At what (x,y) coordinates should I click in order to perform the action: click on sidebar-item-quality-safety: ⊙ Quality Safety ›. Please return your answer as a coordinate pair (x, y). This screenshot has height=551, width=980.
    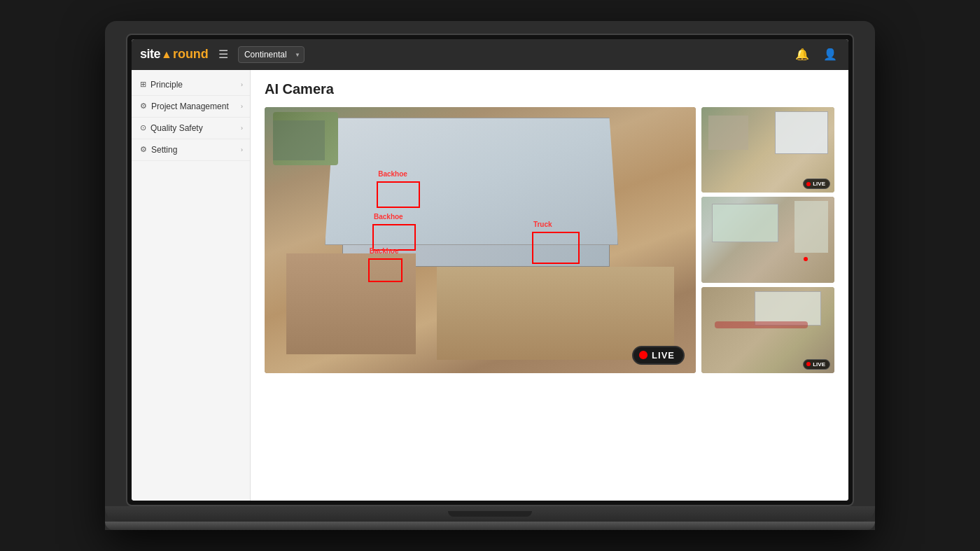
    Looking at the image, I should click on (190, 129).